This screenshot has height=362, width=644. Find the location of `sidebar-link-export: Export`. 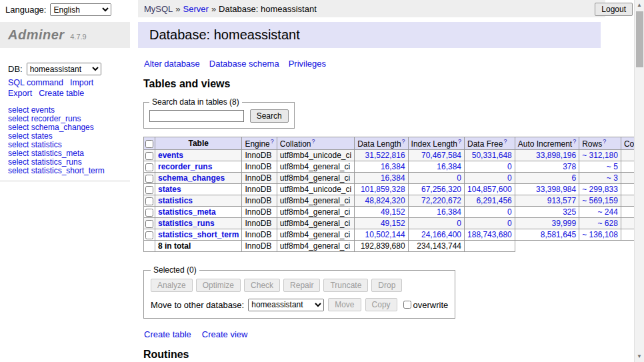

sidebar-link-export: Export is located at coordinates (20, 93).